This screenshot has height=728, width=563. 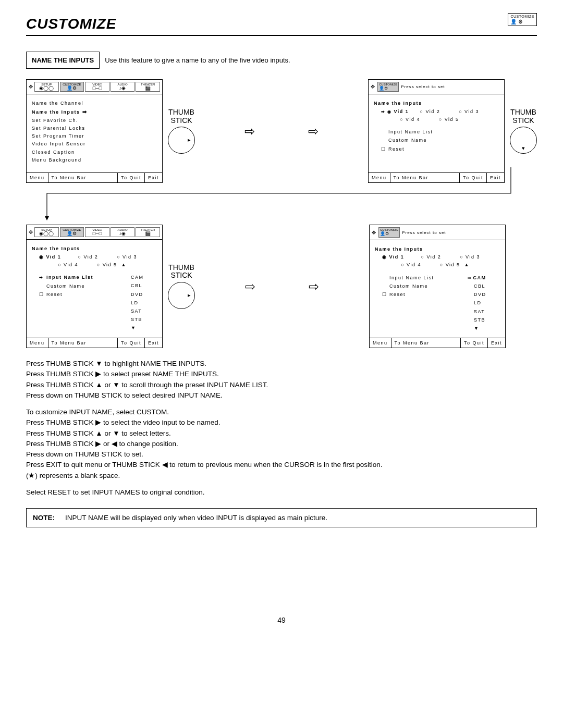 I want to click on feature-heading: NAME THE INPUTS Use this feature to give…, so click(x=282, y=60).